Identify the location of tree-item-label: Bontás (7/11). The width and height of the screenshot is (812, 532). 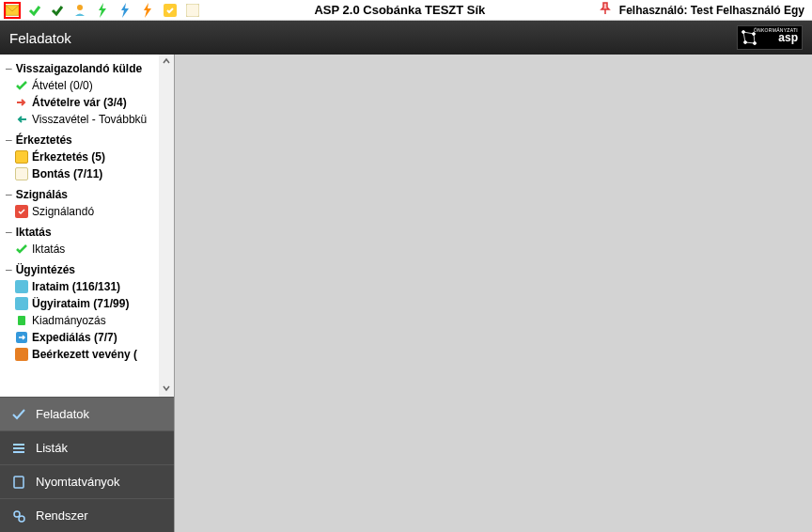
(68, 174).